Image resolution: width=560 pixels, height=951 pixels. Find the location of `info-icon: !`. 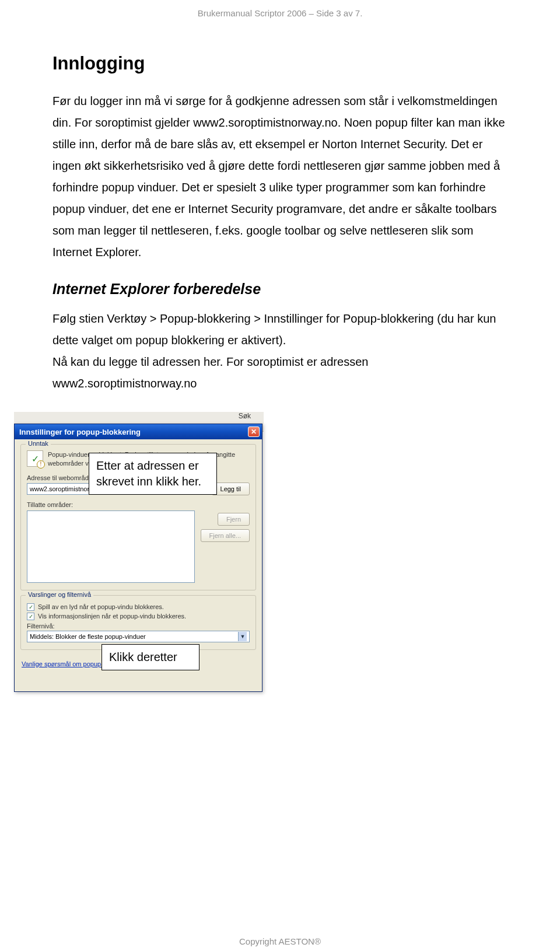

info-icon: ! is located at coordinates (35, 459).